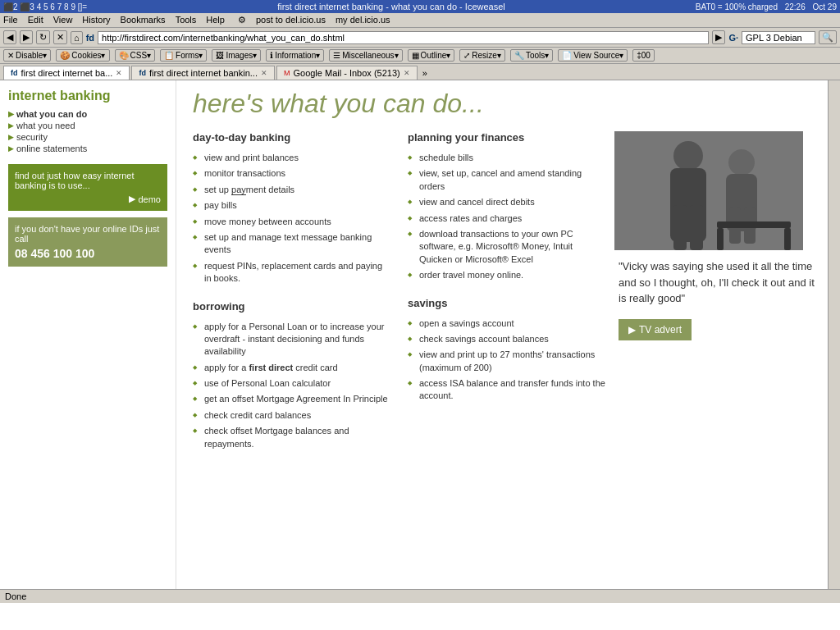 Image resolution: width=840 pixels, height=630 pixels. Describe the element at coordinates (242, 20) in the screenshot. I see `menu-gear-icon: ⚙` at that location.